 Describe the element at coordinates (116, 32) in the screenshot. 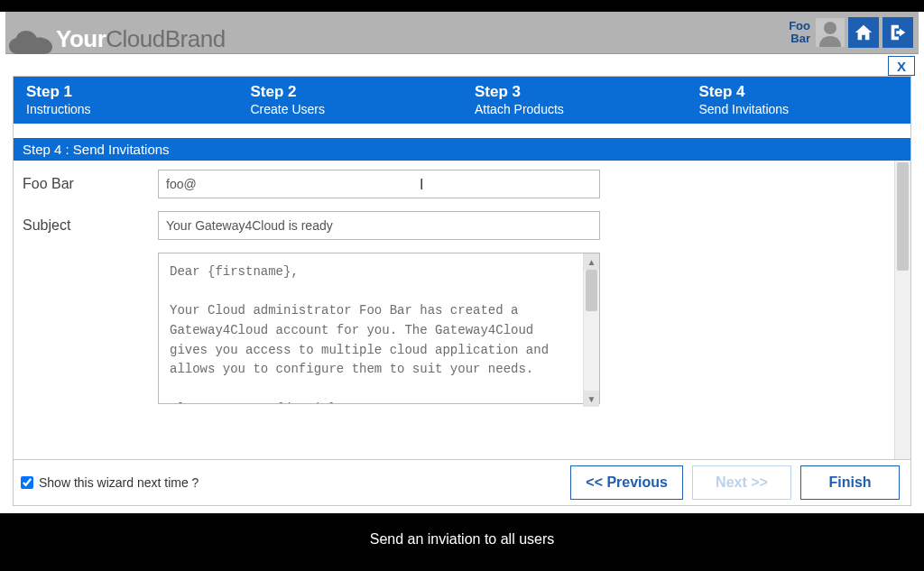

I see `brand-logo: YourCloudBrand` at that location.